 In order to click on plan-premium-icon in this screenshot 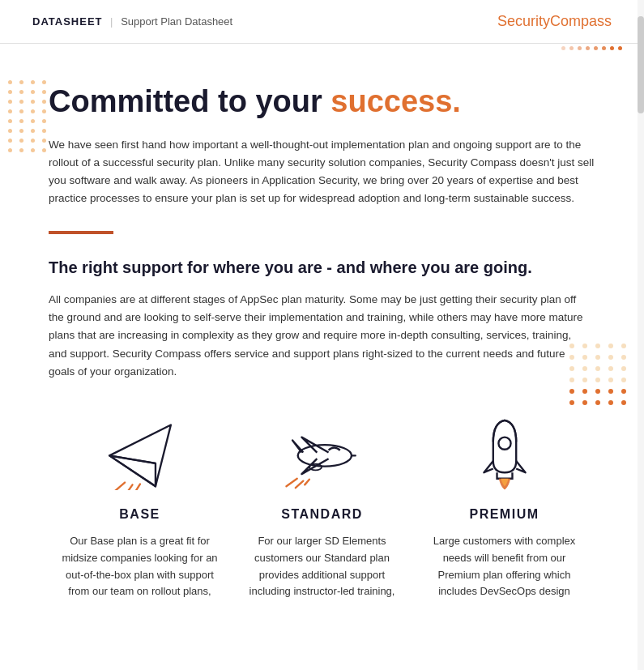, I will do `click(505, 454)`.